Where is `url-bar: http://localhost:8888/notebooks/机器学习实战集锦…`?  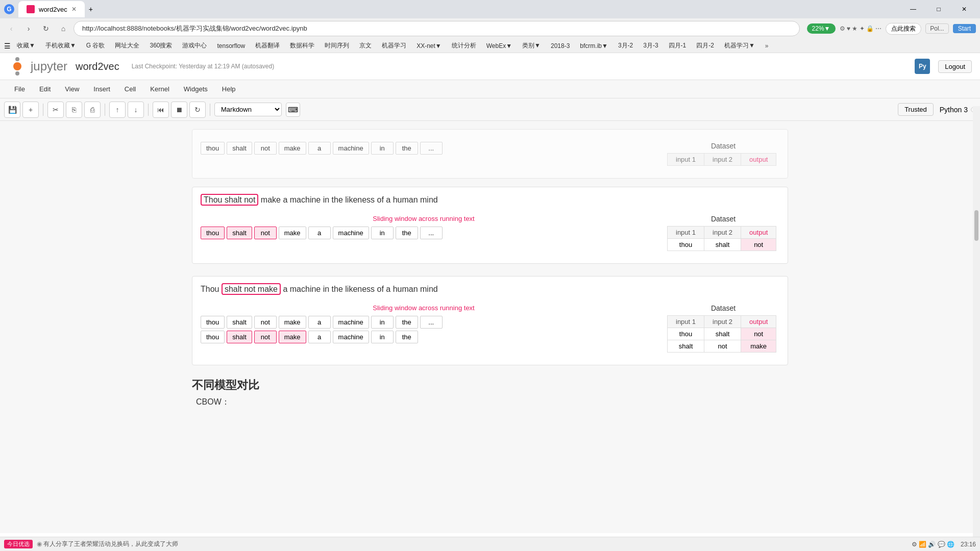
url-bar: http://localhost:8888/notebooks/机器学习实战集锦… is located at coordinates (437, 29).